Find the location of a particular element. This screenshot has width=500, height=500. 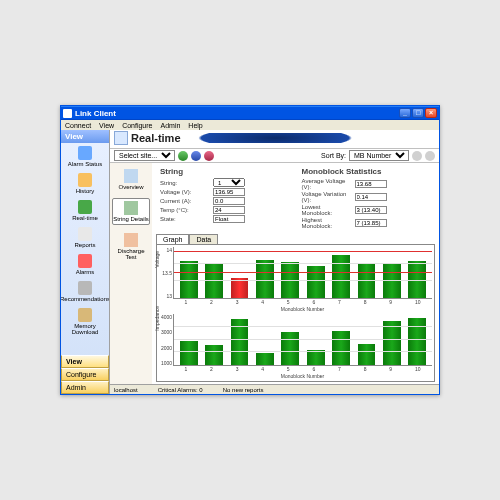

titlebar: Link Client _ □ × is located at coordinates (250, 113).